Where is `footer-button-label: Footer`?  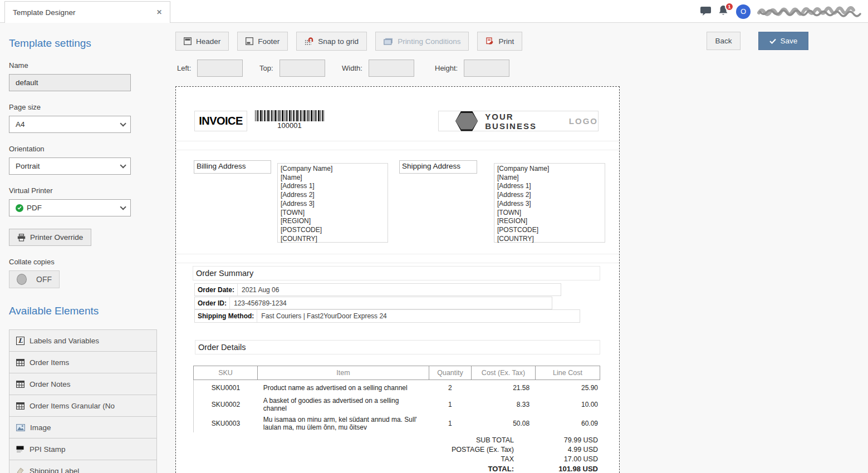 footer-button-label: Footer is located at coordinates (268, 41).